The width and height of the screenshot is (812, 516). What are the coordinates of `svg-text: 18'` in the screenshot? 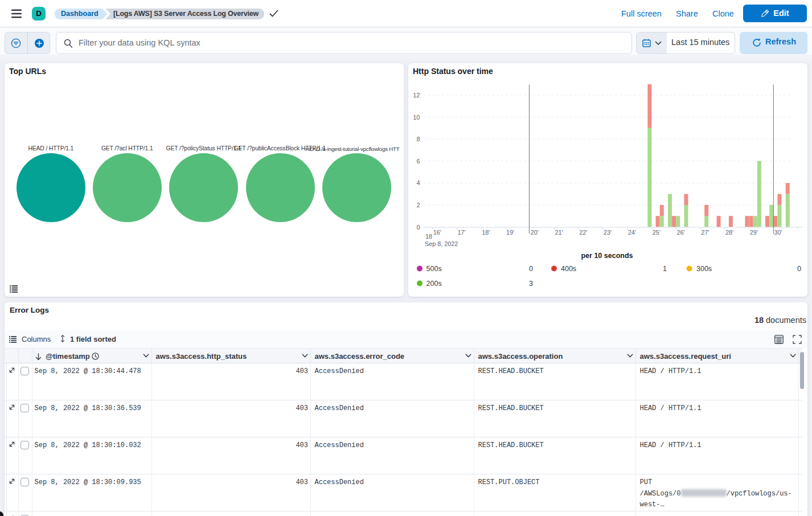 It's located at (486, 232).